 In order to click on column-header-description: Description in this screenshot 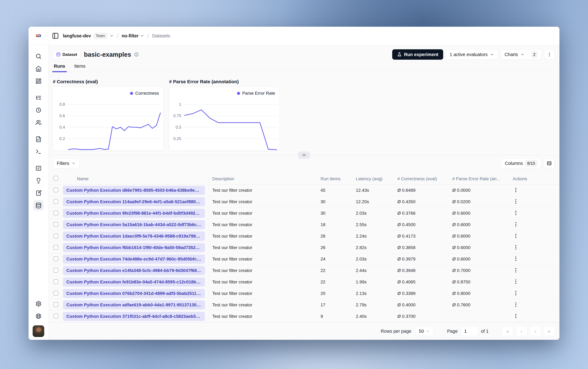, I will do `click(263, 179)`.